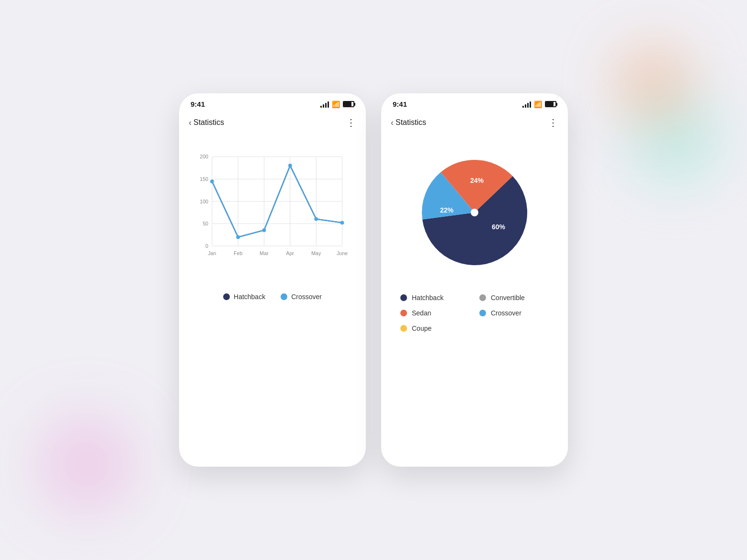 Image resolution: width=747 pixels, height=560 pixels. Describe the element at coordinates (272, 211) in the screenshot. I see `line-chart-container: 200 150 100 50 0 Jan Feb Mar Apr May Jun…` at that location.